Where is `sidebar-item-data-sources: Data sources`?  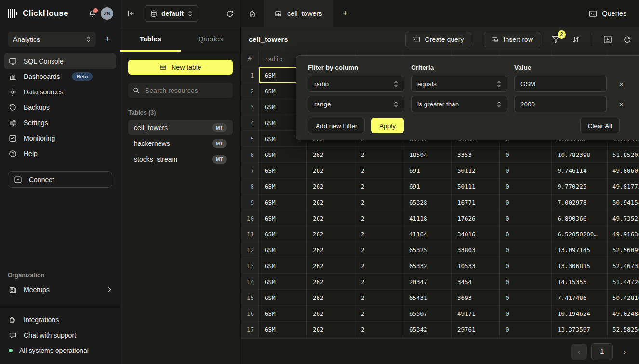
sidebar-item-data-sources: Data sources is located at coordinates (60, 92).